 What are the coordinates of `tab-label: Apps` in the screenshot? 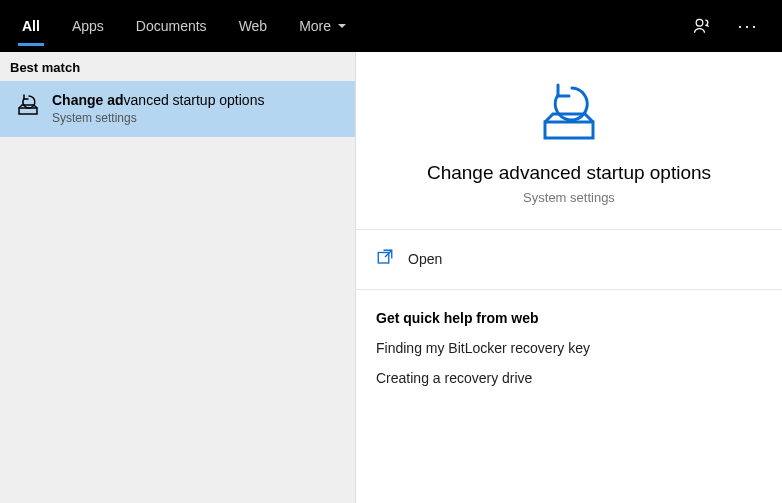 It's located at (88, 26).